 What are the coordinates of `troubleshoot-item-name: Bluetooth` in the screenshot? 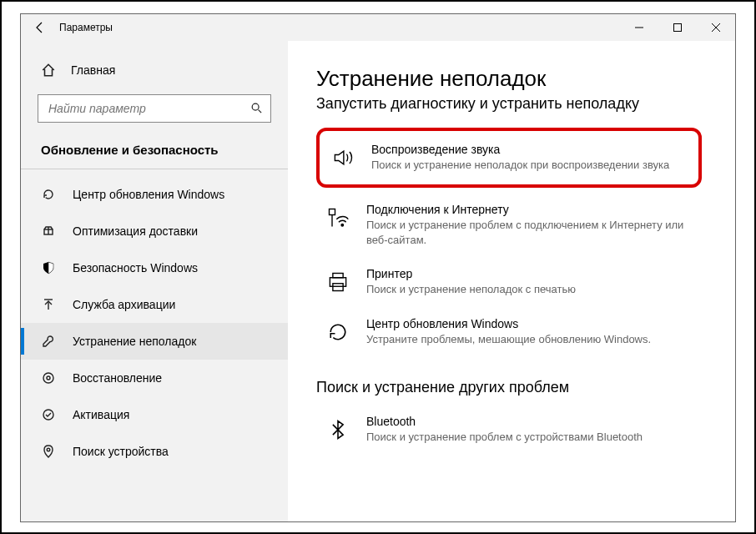 It's located at (531, 421).